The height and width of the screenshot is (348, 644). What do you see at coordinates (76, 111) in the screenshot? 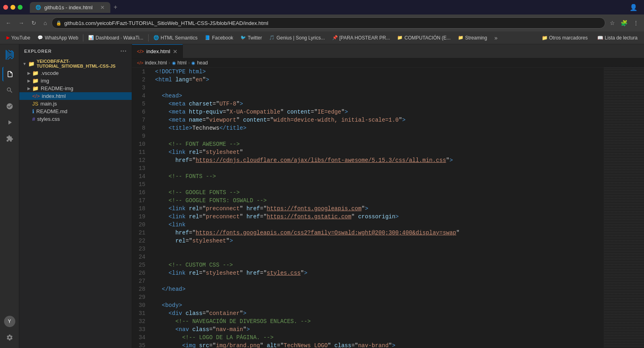
I see `tree-item-readme-md: ▶ ℹ README.md` at bounding box center [76, 111].